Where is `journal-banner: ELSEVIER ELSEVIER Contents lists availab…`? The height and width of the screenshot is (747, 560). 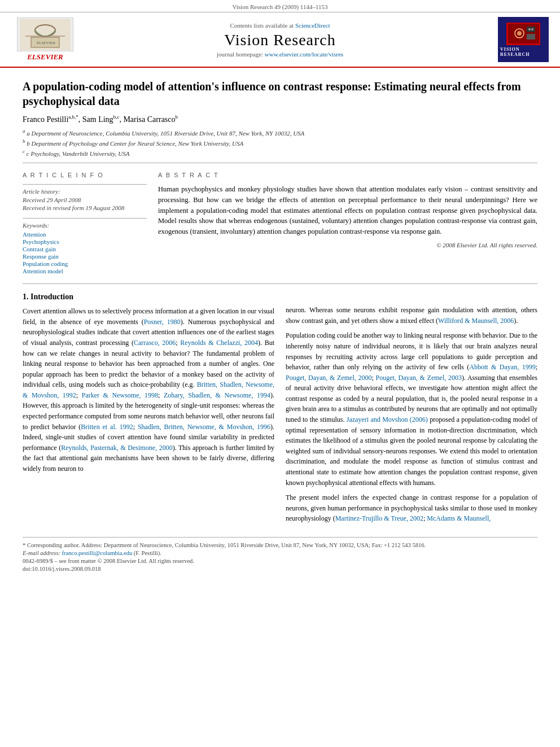 journal-banner: ELSEVIER ELSEVIER Contents lists availab… is located at coordinates (280, 40).